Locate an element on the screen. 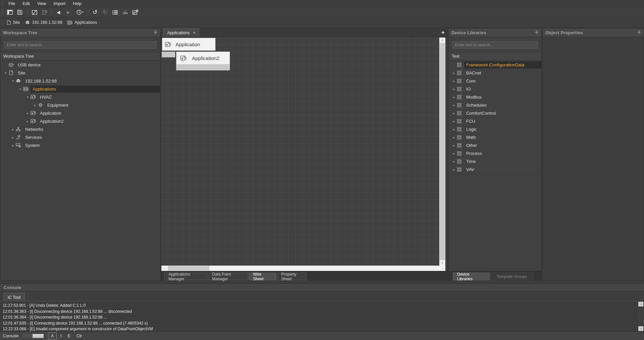 This screenshot has width=644, height=340. tree-item-applications: Applications is located at coordinates (80, 89).